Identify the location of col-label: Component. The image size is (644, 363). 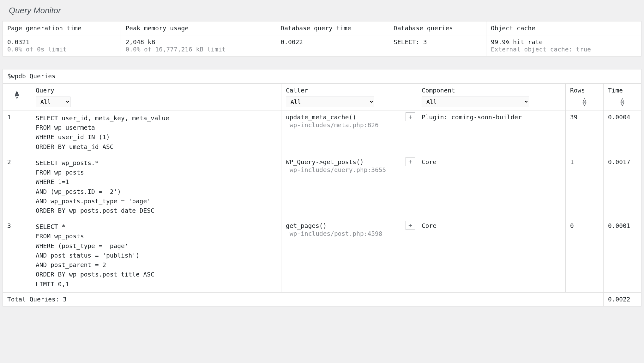
(491, 90).